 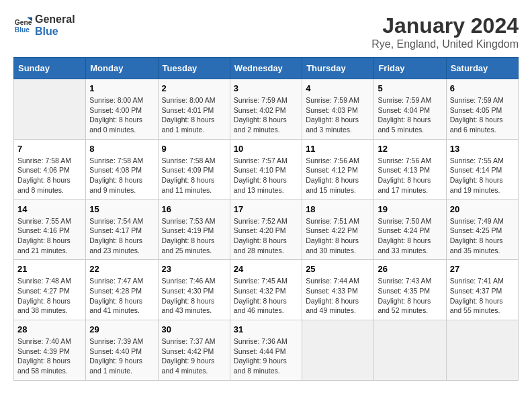 I want to click on day-info: Sunrise: 7:53 AM Sunset: 4:19 PM Dayligh…, so click(x=194, y=236).